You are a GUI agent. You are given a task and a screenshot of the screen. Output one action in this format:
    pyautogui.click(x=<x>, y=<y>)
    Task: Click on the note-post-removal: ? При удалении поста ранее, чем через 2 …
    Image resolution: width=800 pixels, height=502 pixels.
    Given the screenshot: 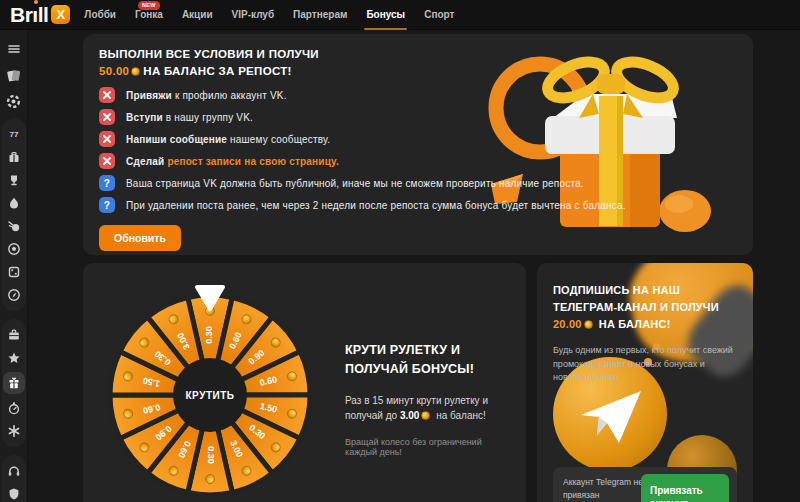 What is the action you would take?
    pyautogui.click(x=418, y=205)
    